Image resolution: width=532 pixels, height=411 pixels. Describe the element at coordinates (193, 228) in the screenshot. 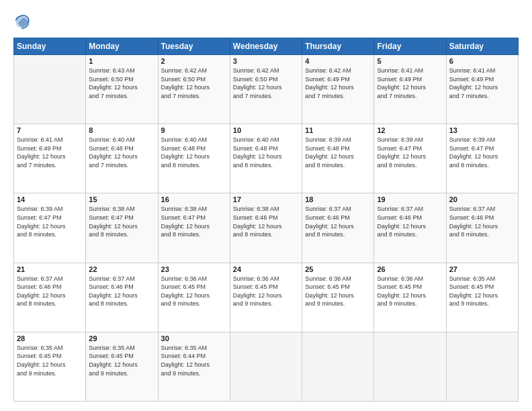

I see `calendar-cell: 16Sunrise: 6:38 AMSunset: 6:47 PMDayligh…` at that location.